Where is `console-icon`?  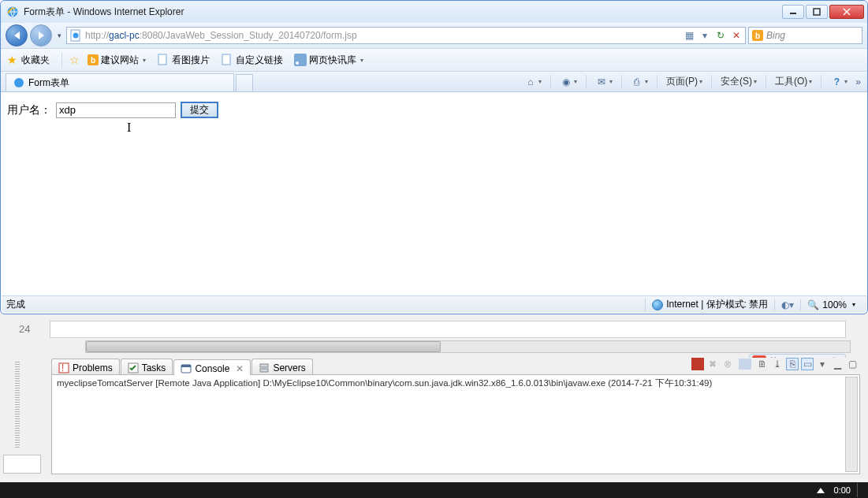
console-icon is located at coordinates (186, 369).